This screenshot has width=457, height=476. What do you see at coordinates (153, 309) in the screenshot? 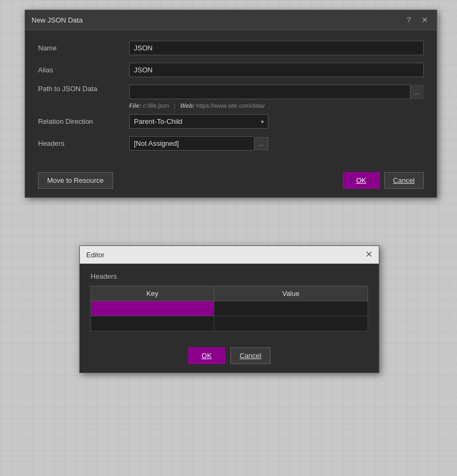
I see `key-cell-active` at bounding box center [153, 309].